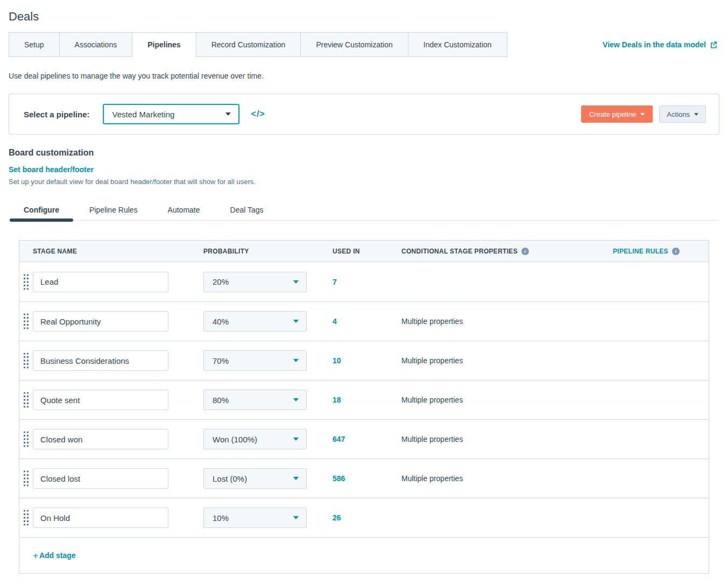 The image size is (728, 585). What do you see at coordinates (247, 210) in the screenshot?
I see `sub-tab: Deal Tags` at bounding box center [247, 210].